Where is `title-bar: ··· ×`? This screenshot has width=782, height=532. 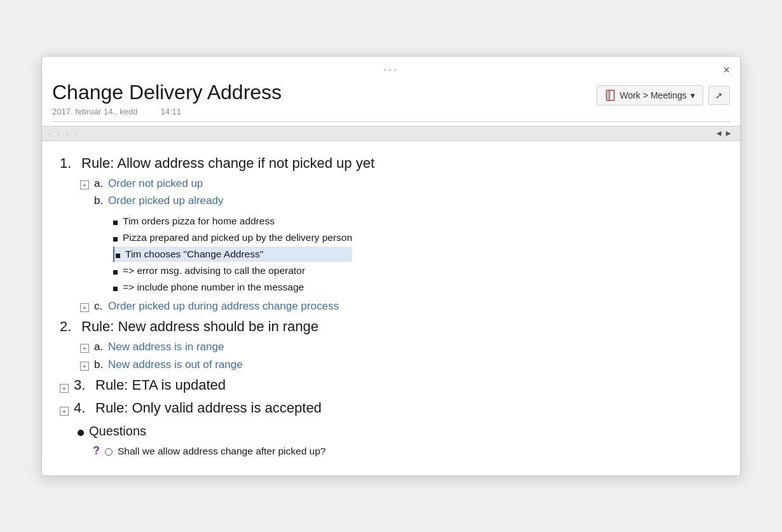 title-bar: ··· × is located at coordinates (391, 67).